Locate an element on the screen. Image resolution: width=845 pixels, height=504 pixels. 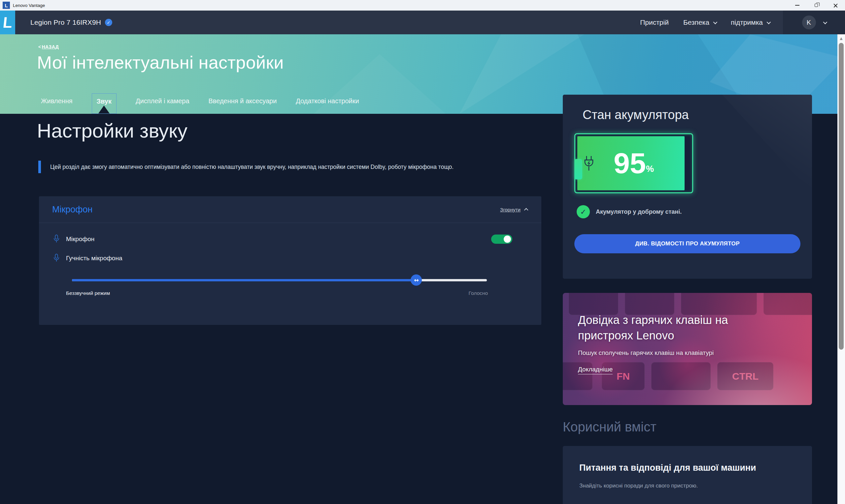
close-icon is located at coordinates (836, 5).